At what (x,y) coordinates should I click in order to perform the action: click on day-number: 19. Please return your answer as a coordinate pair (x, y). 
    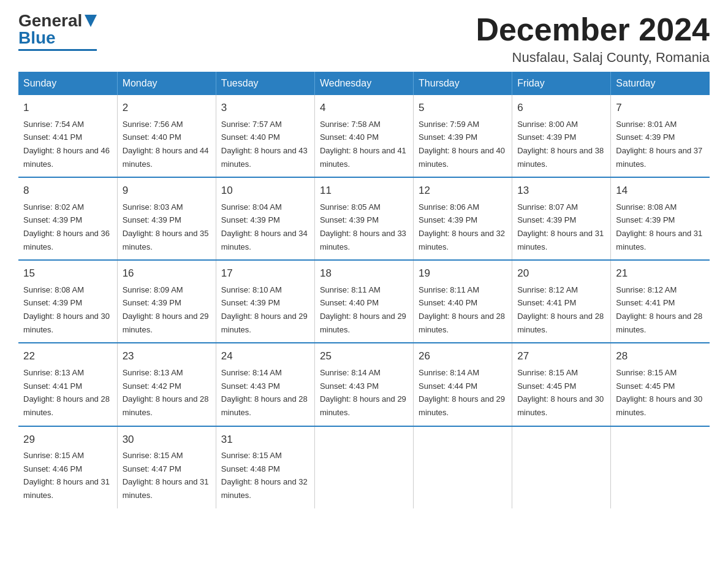
    Looking at the image, I should click on (463, 274).